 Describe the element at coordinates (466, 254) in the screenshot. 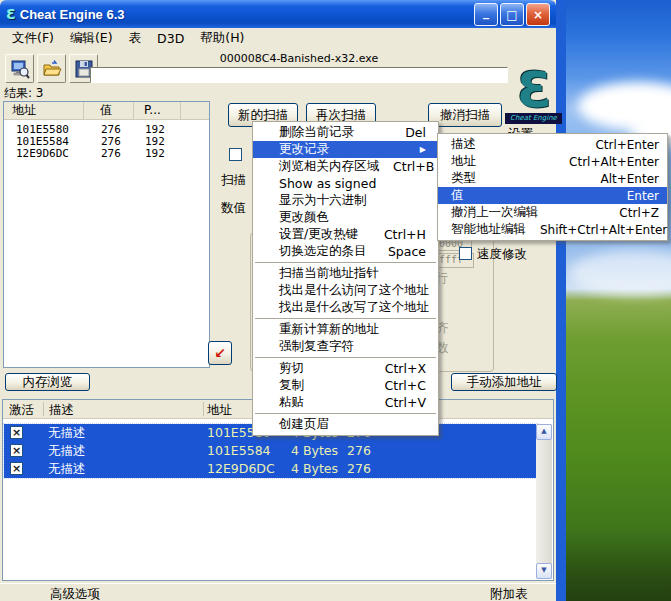

I see `speedhack-checkbox` at that location.